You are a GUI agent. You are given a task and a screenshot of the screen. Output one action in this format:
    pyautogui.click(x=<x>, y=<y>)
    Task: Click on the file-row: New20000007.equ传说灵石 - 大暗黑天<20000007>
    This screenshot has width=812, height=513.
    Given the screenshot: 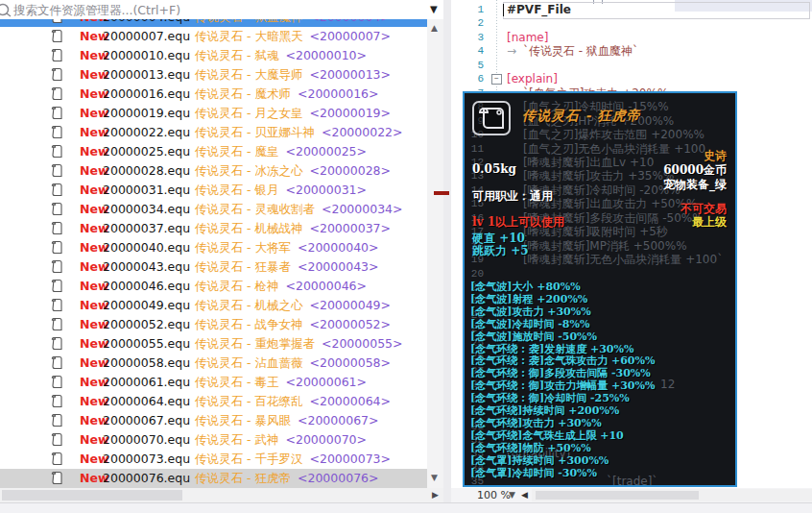 What is the action you would take?
    pyautogui.click(x=213, y=37)
    